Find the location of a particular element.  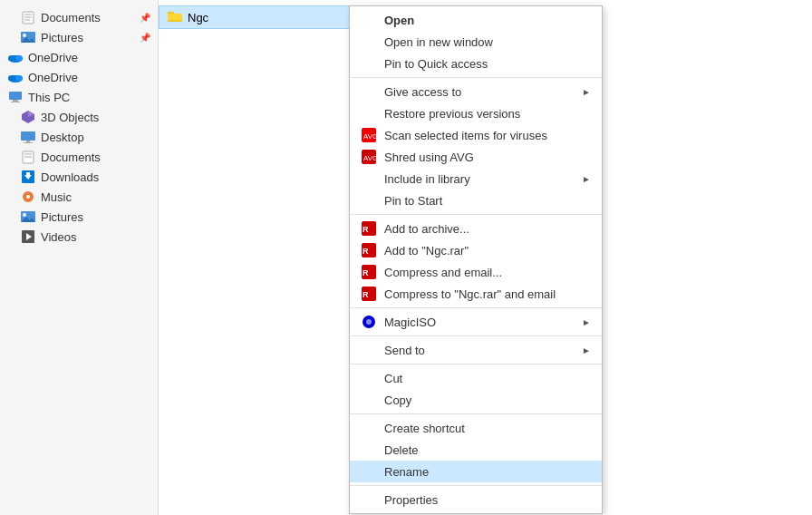

sidebar-item-onedrive2: OneDrive is located at coordinates (79, 77).